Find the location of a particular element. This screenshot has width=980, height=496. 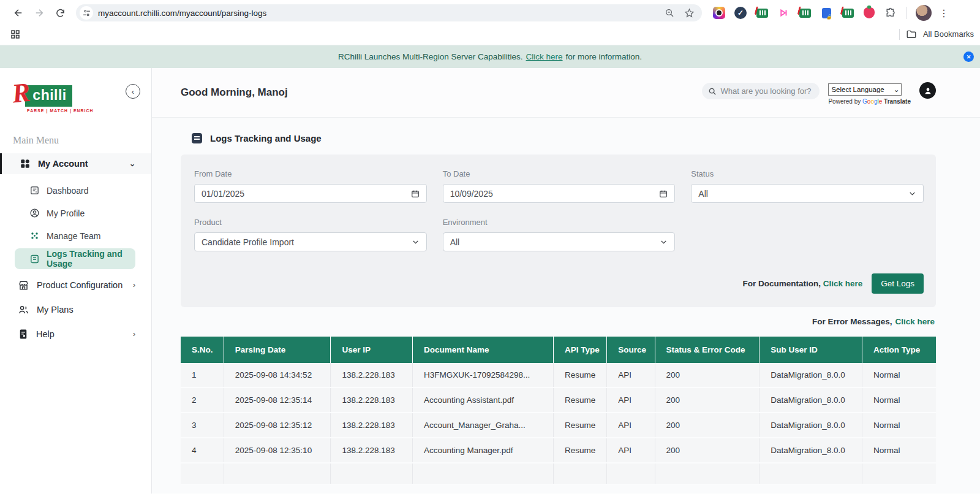

column-header: Parsing Date is located at coordinates (277, 349).